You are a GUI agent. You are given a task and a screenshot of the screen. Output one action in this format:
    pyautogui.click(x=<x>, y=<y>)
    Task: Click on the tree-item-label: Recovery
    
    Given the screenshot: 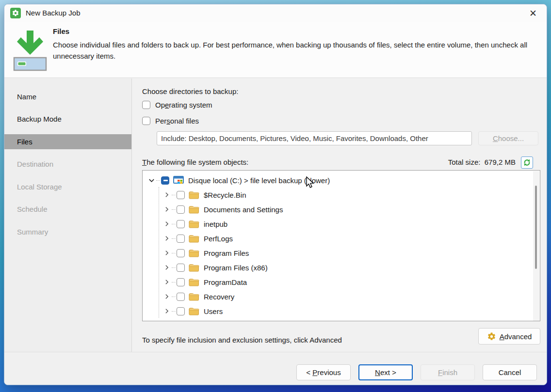 What is the action you would take?
    pyautogui.click(x=219, y=297)
    